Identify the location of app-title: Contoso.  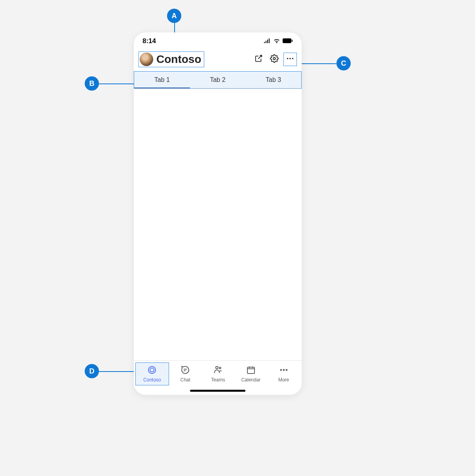
(179, 59).